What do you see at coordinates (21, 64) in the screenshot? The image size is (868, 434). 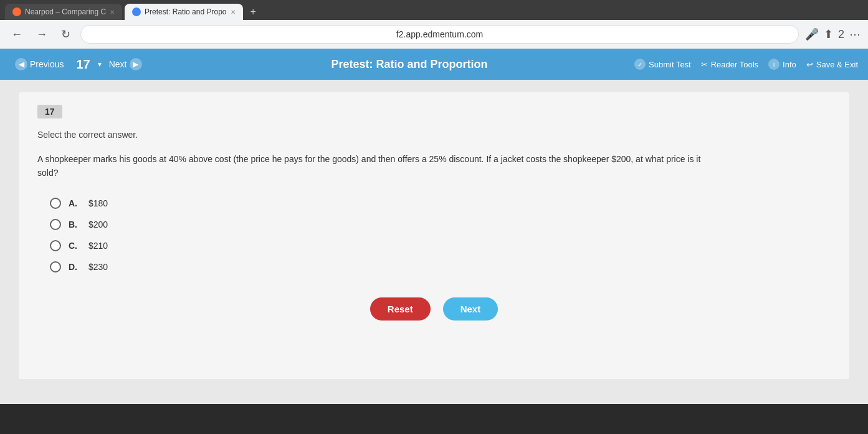 I see `previous-arrow-icon: ◀` at bounding box center [21, 64].